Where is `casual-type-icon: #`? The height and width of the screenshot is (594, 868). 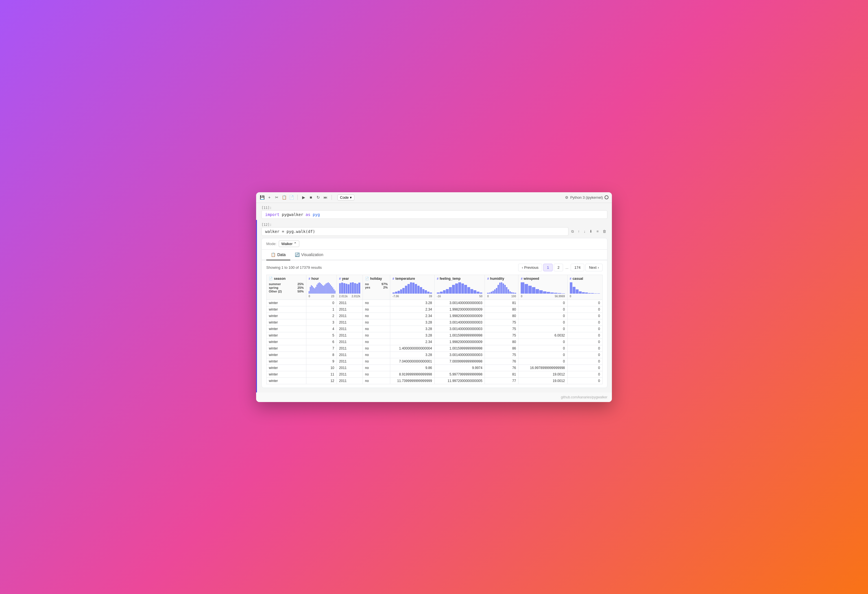
casual-type-icon: # is located at coordinates (571, 279).